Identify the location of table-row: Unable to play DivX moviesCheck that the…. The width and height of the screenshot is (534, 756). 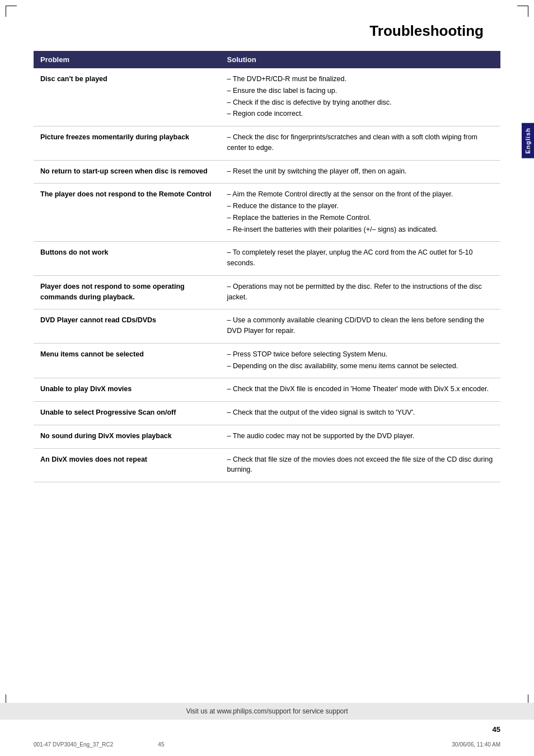
(267, 390).